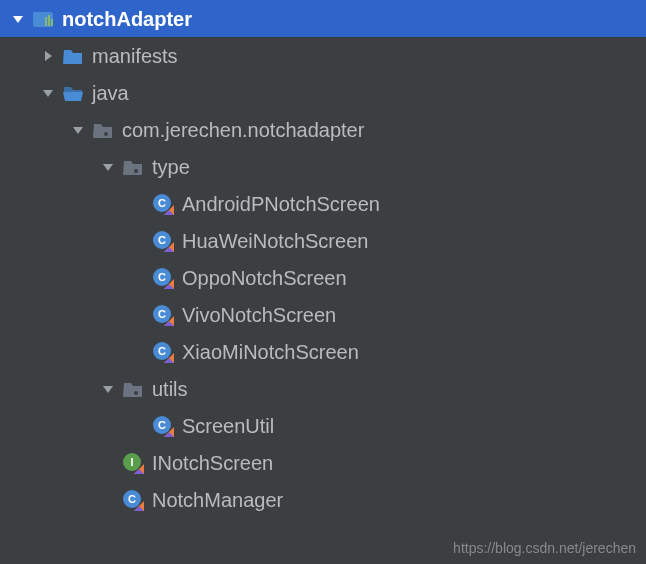 This screenshot has width=646, height=564. Describe the element at coordinates (323, 352) in the screenshot. I see `tree-row: CXiaoMiNotchScreen` at that location.